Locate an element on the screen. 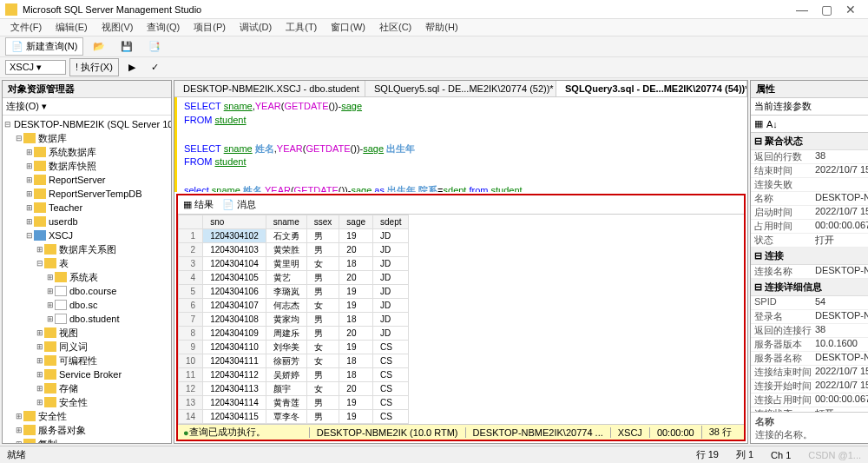 This screenshot has height=463, width=868. tree-db-xscj: ⊟XSCJ is located at coordinates (87, 235).